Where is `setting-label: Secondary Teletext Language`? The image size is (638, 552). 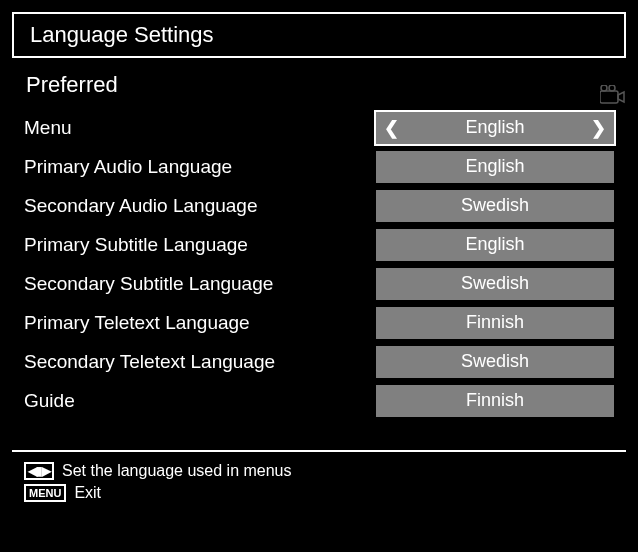
setting-label: Secondary Teletext Language is located at coordinates (200, 362).